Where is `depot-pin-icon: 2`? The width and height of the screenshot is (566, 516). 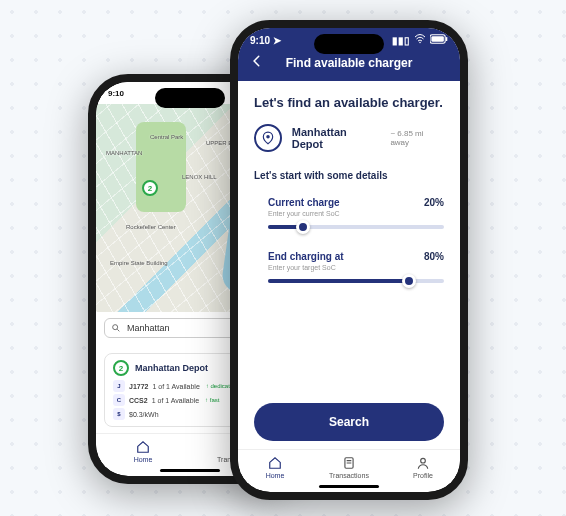 depot-pin-icon: 2 is located at coordinates (121, 368).